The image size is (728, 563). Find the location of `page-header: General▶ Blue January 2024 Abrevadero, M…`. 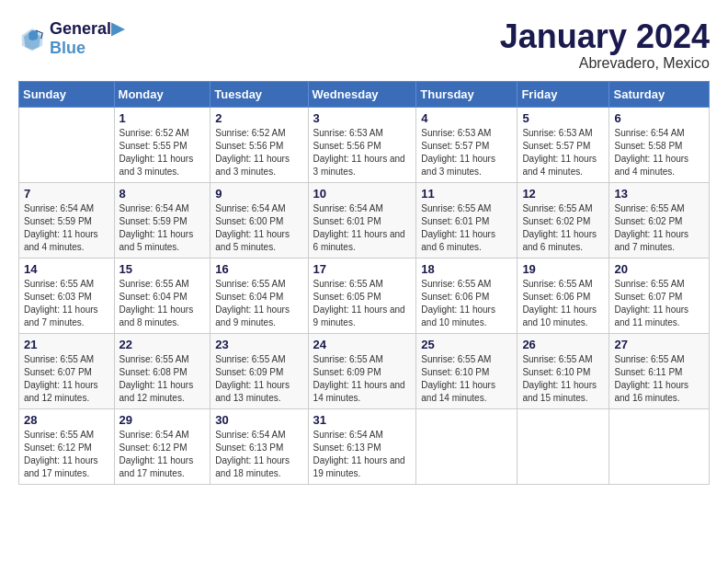

page-header: General▶ Blue January 2024 Abrevadero, M… is located at coordinates (364, 45).